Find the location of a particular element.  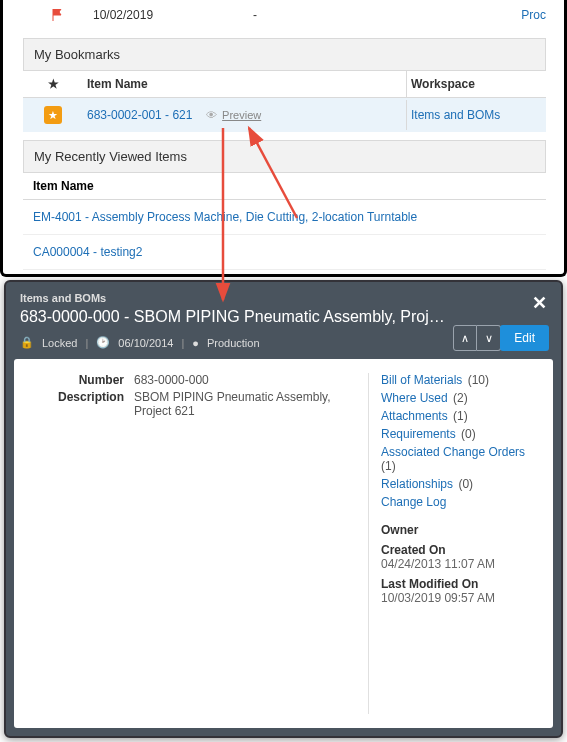

preview-link: Preview is located at coordinates (242, 115).